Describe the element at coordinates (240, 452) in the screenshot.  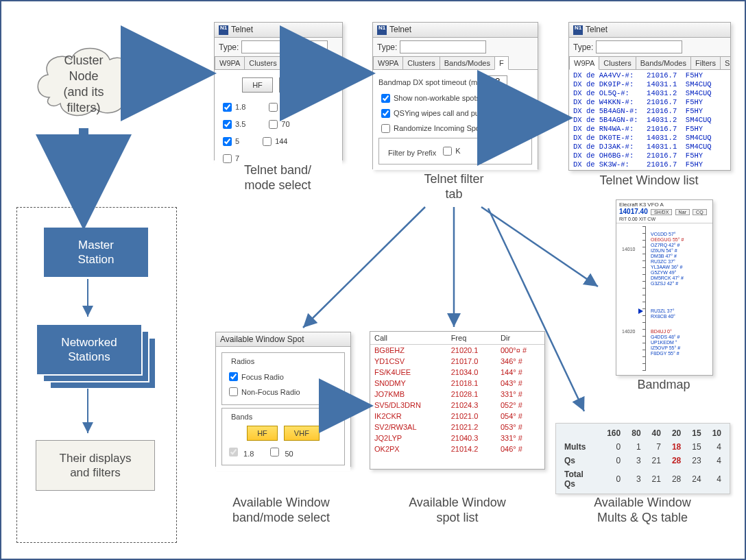
I see `cb-1-8: 1.8` at that location.